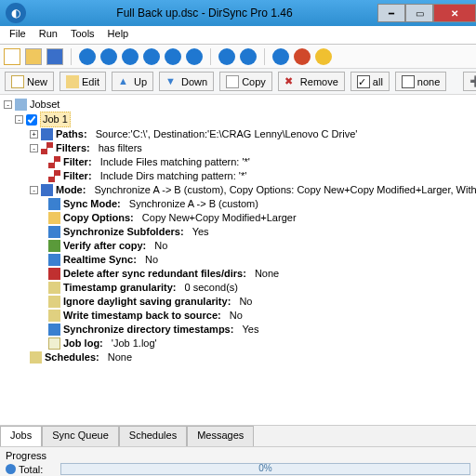 The image size is (476, 476). Describe the element at coordinates (54, 273) in the screenshot. I see `delete-icon` at that location.